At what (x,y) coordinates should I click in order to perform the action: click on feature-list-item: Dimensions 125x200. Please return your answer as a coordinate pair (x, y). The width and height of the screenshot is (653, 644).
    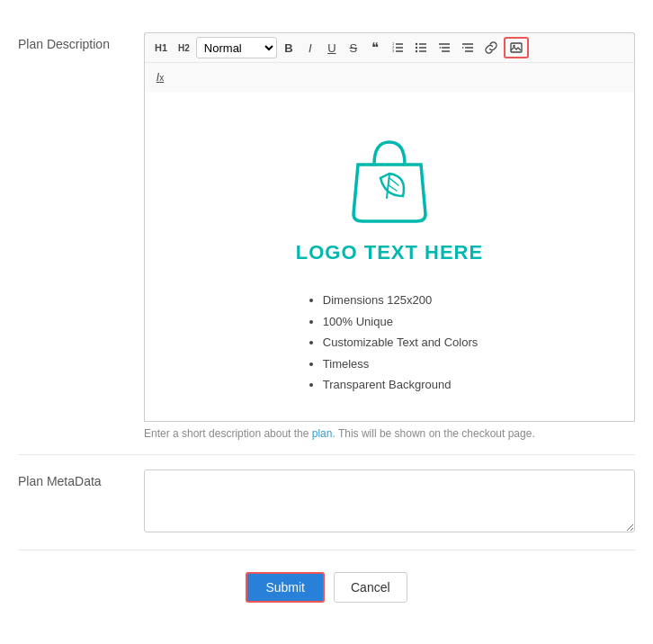
    Looking at the image, I should click on (400, 300).